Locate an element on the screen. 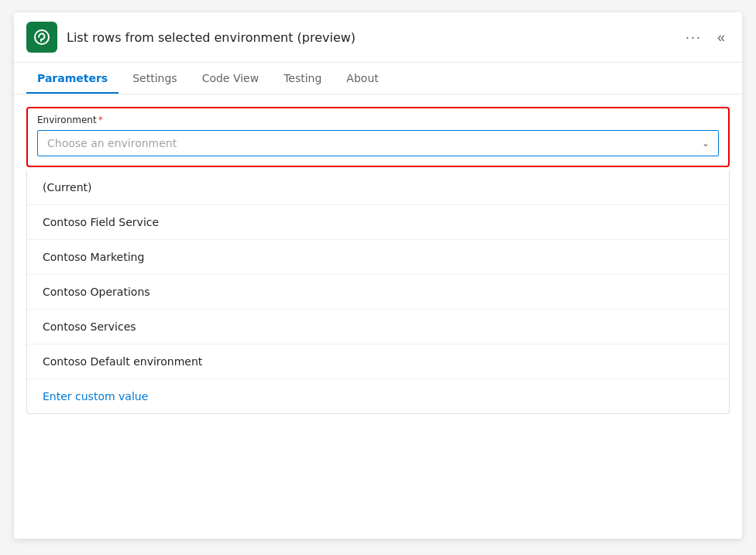 Image resolution: width=756 pixels, height=555 pixels. tab-testing: Testing is located at coordinates (302, 78).